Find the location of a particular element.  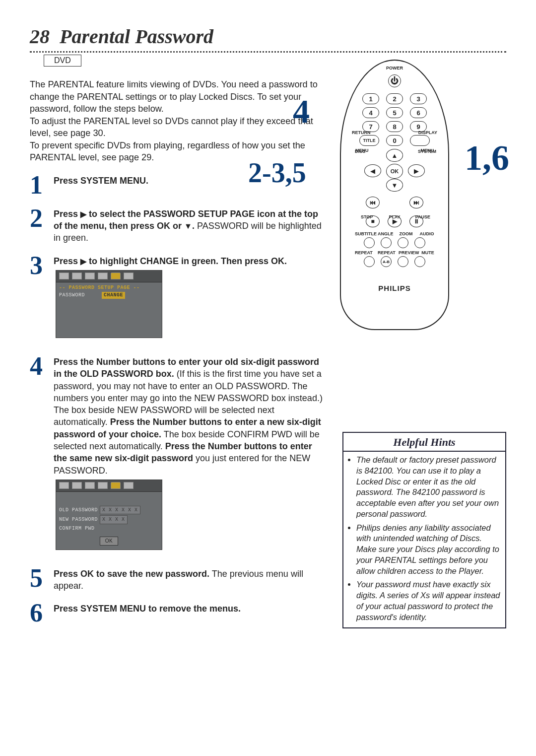

osd-title: -- PASSWORD SETUP PAGE -- is located at coordinates (109, 288).